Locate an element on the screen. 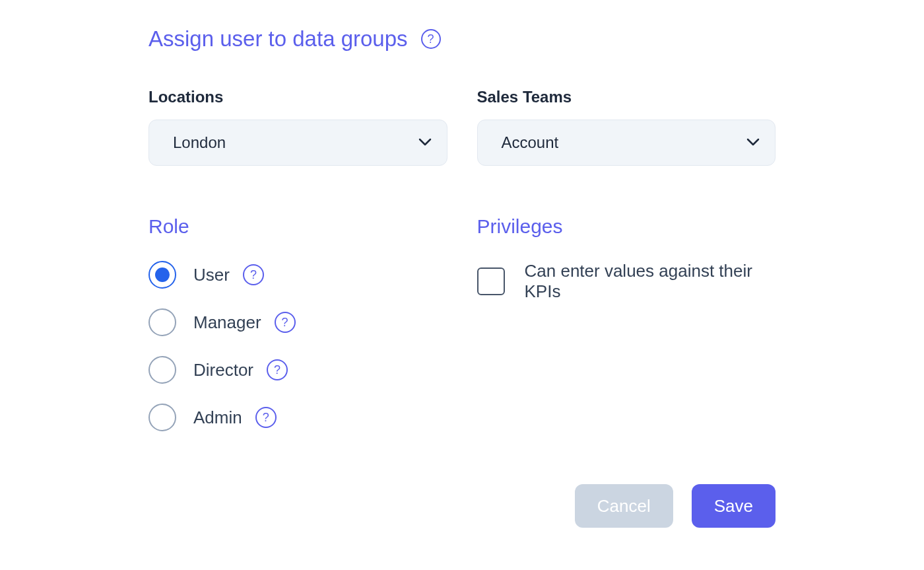  role-radio-list: User ? Manager ? Director ? is located at coordinates (298, 346).